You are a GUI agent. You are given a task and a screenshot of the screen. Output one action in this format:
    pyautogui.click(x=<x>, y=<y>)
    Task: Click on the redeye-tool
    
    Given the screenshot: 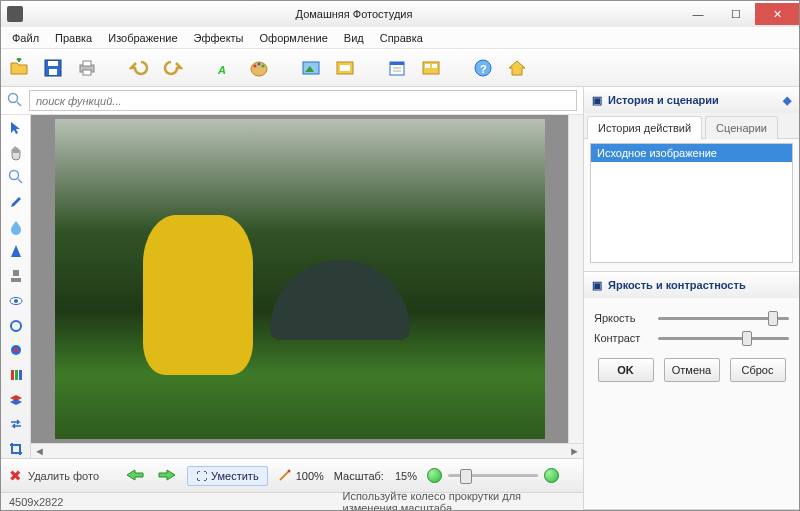 What is the action you would take?
    pyautogui.click(x=16, y=350)
    